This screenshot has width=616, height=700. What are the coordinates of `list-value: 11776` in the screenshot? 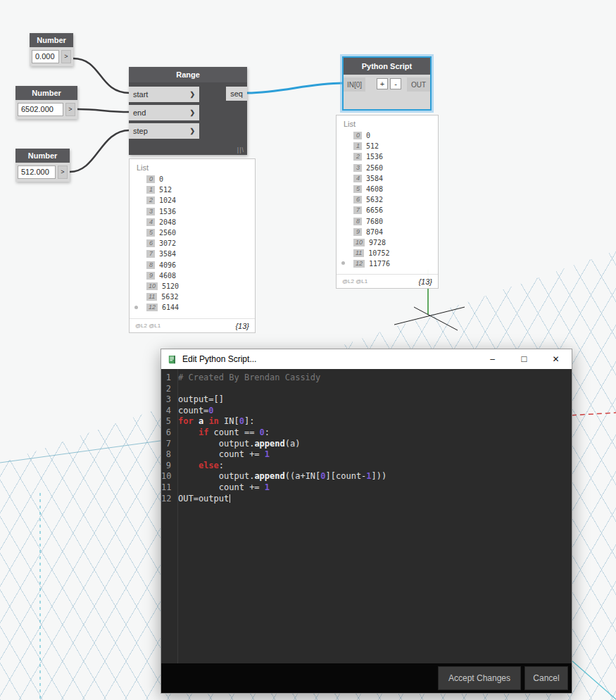 It's located at (379, 263).